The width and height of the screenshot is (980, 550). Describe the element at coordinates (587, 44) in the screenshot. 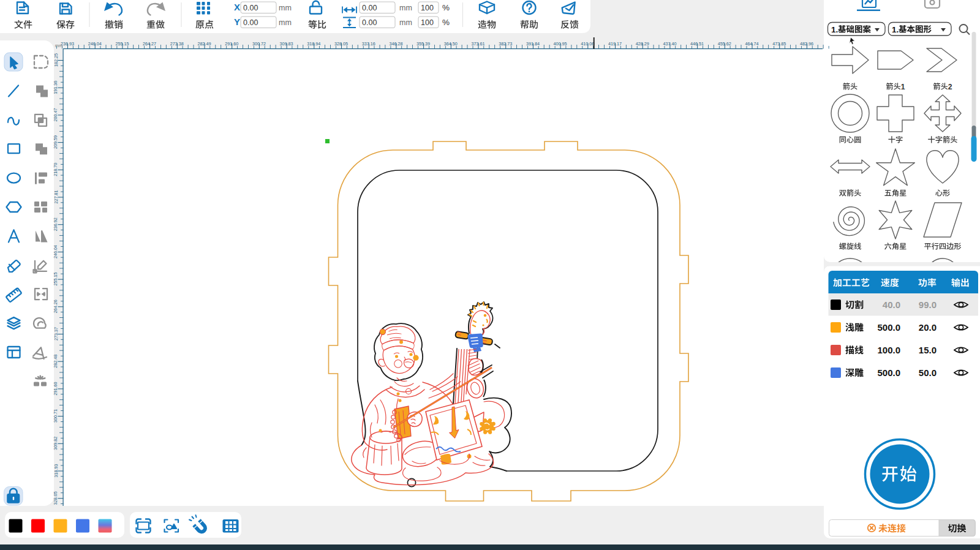

I see `svg-text: 410.06` at that location.